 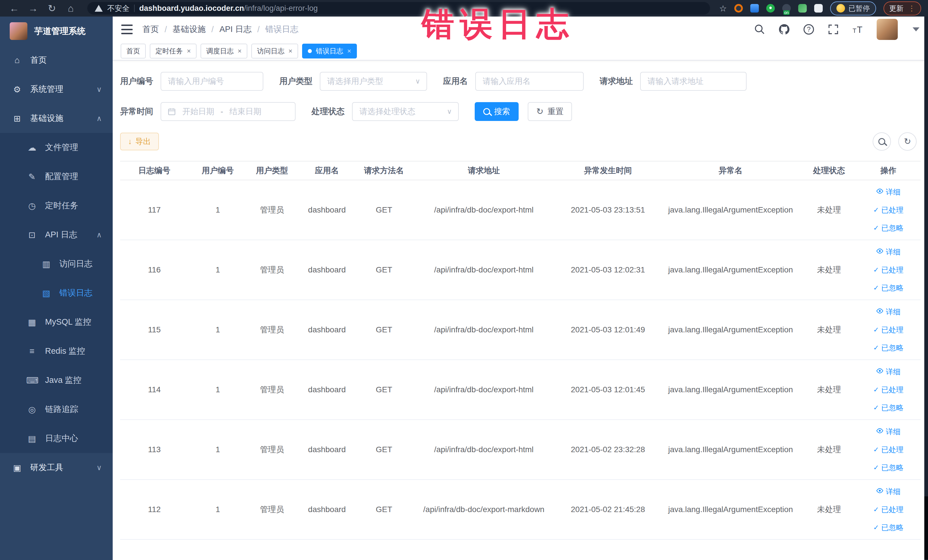 What do you see at coordinates (56, 148) in the screenshot?
I see `sidebar-item-3: ☁文件管理` at bounding box center [56, 148].